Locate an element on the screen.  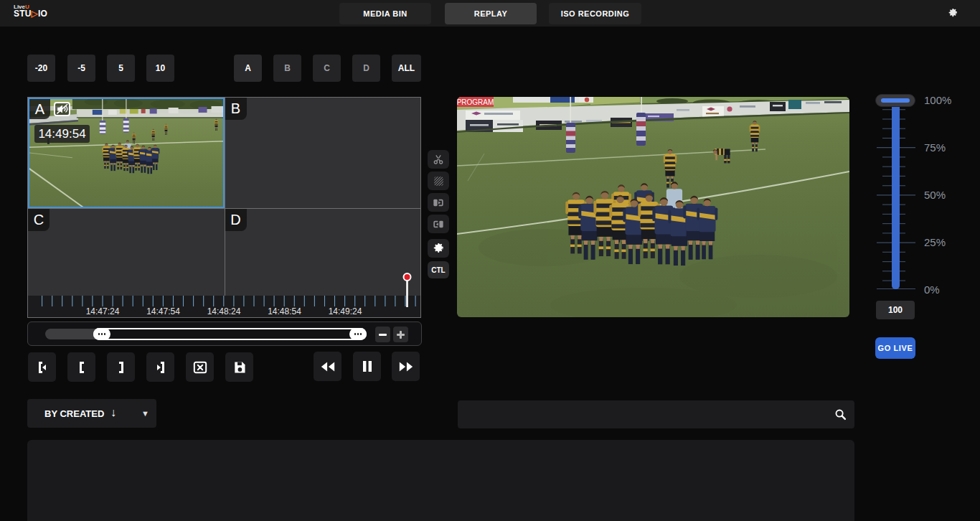
svg-text: 14:48:24 is located at coordinates (224, 311).